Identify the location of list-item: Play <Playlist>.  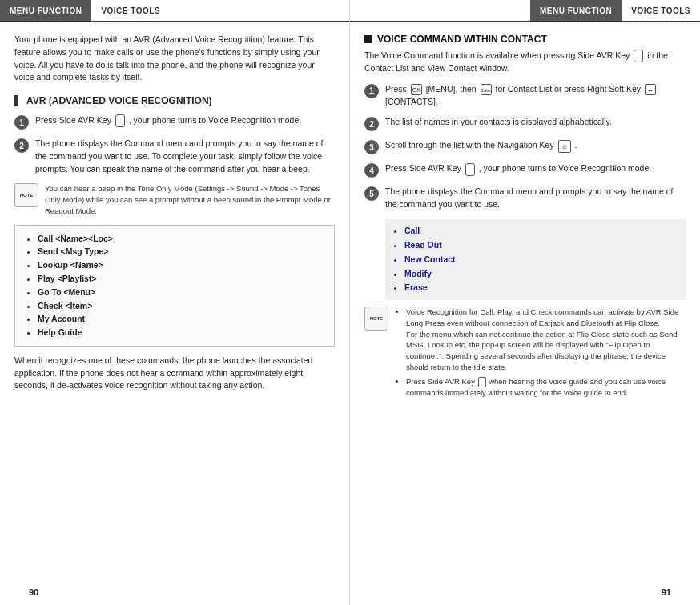
(181, 278).